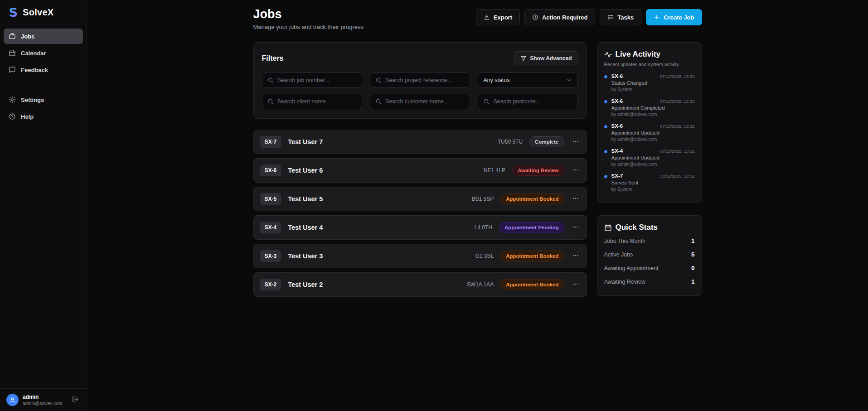 Image resolution: width=868 pixels, height=411 pixels. I want to click on project-reference-input, so click(425, 80).